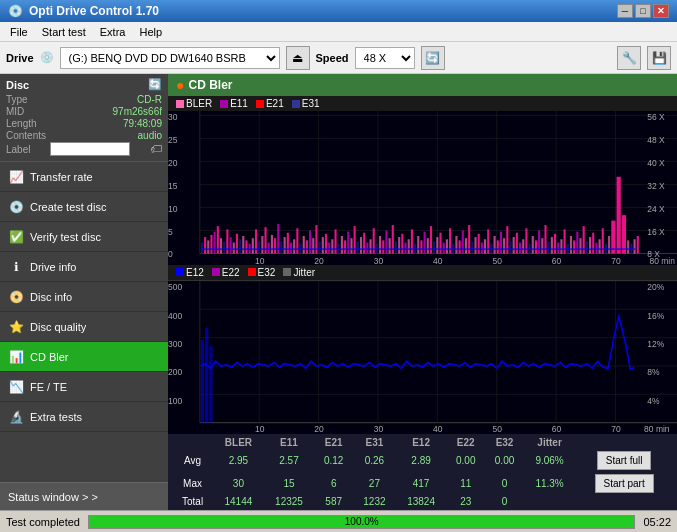 This screenshot has height=532, width=677. I want to click on title-bar: 💿 Opti Drive Control 1.70 ─ □ ✕, so click(338, 11).